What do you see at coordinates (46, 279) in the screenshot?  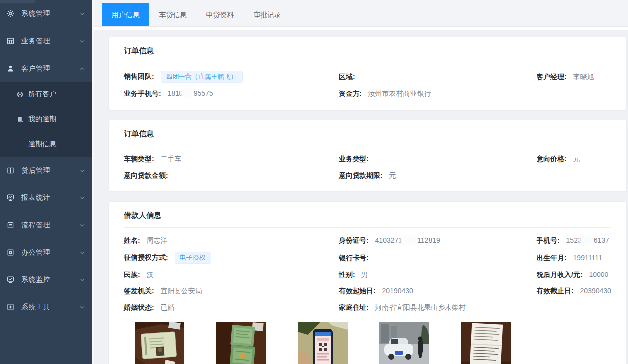 I see `sidebar-item-system-monitor: 系统监控` at bounding box center [46, 279].